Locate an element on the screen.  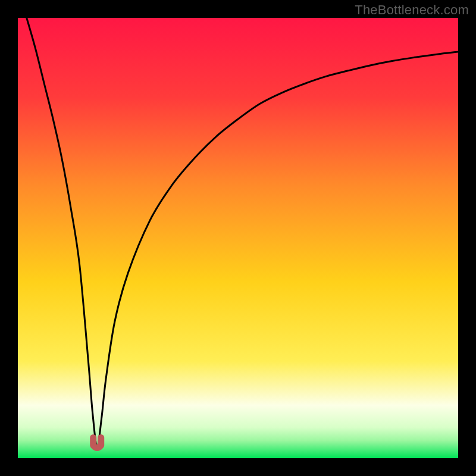
trough-marker is located at coordinates (98, 443).